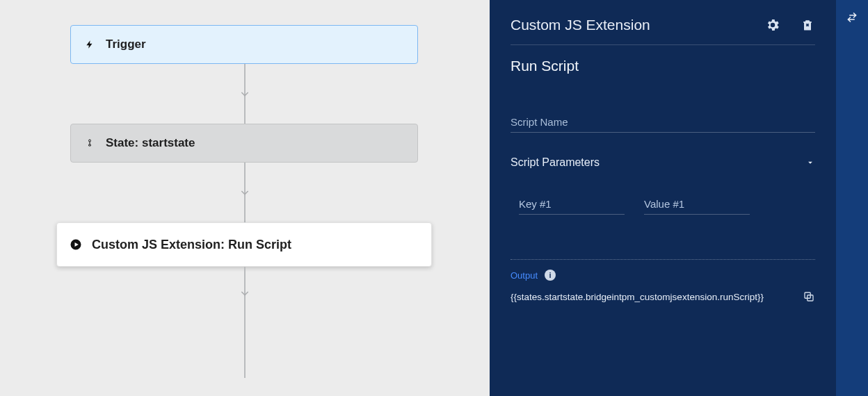 This screenshot has height=396, width=868. What do you see at coordinates (663, 124) in the screenshot?
I see `script-name-label: Script Name` at bounding box center [663, 124].